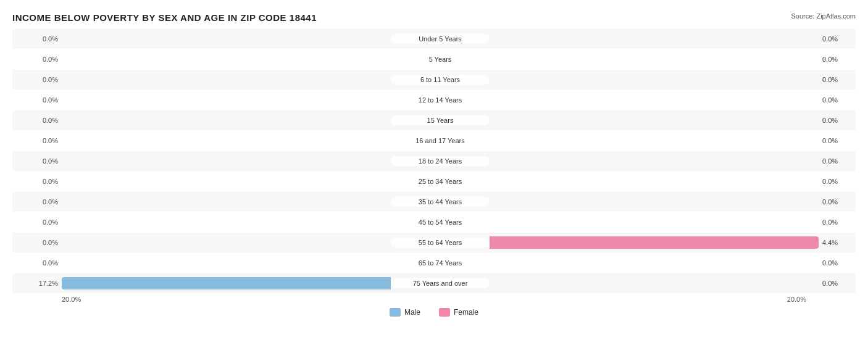 The height and width of the screenshot is (345, 868). What do you see at coordinates (440, 161) in the screenshot?
I see `bar-section: 18 to 24 Years` at bounding box center [440, 161].